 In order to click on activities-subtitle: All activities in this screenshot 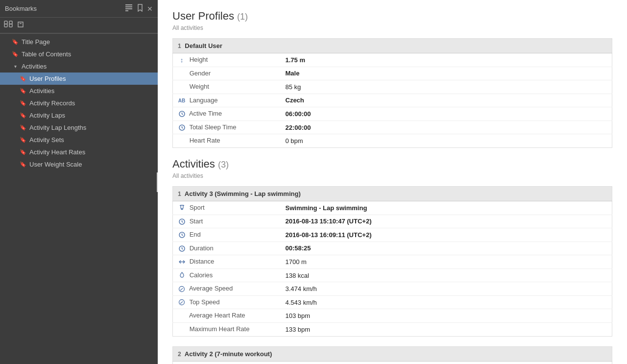, I will do `click(392, 176)`.